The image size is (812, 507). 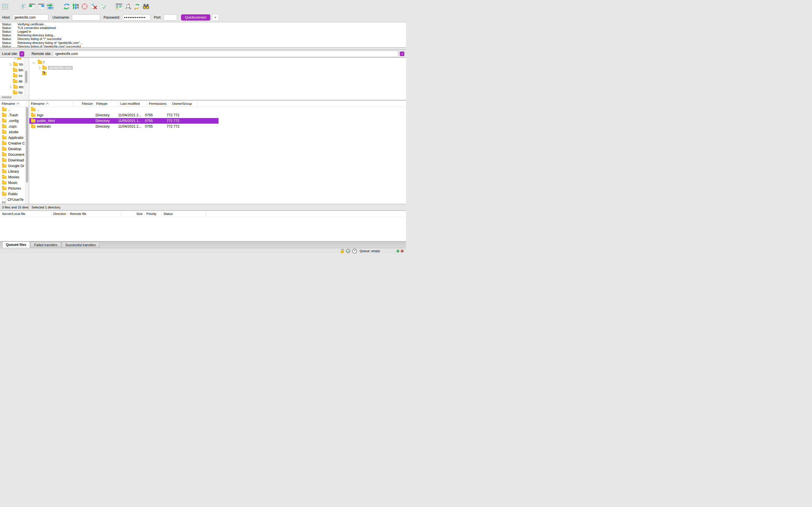 I want to click on password-input, so click(x=137, y=17).